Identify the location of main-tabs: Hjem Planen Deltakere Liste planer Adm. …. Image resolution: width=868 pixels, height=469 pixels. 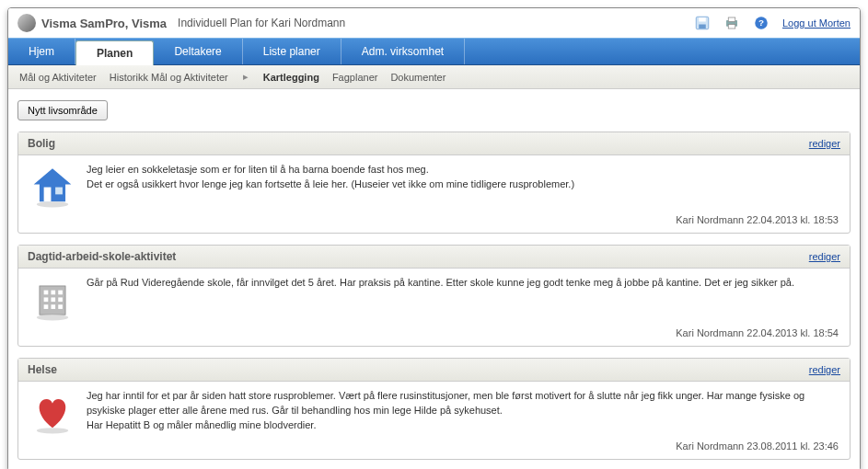
(434, 51).